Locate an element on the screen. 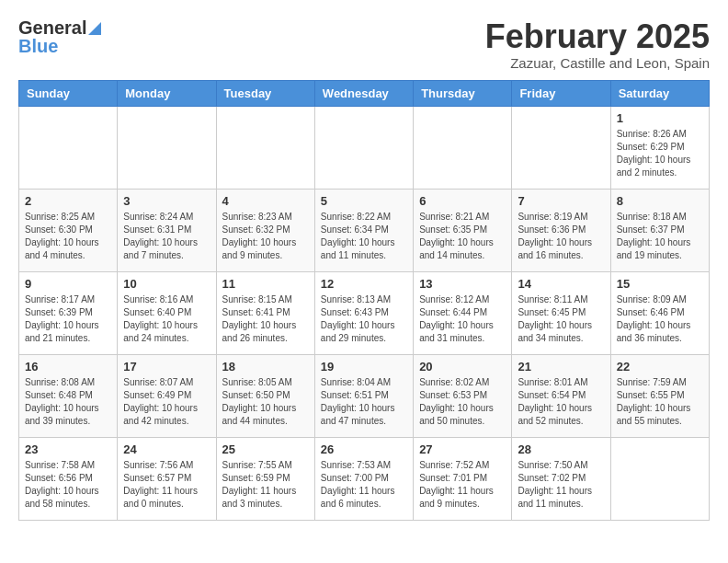  day-info: Sunrise: 7:50 AM Sunset: 7:02 PM Dayligh… is located at coordinates (561, 485).